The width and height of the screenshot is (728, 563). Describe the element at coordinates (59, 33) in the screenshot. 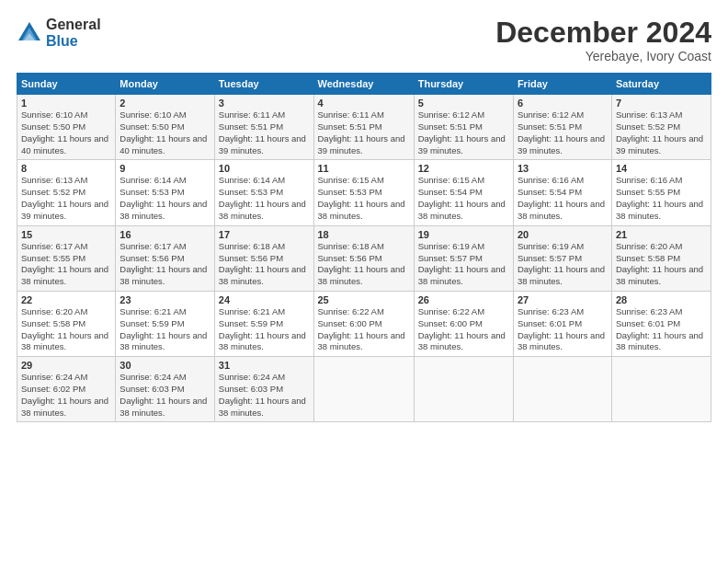

I see `logo: General Blue` at that location.